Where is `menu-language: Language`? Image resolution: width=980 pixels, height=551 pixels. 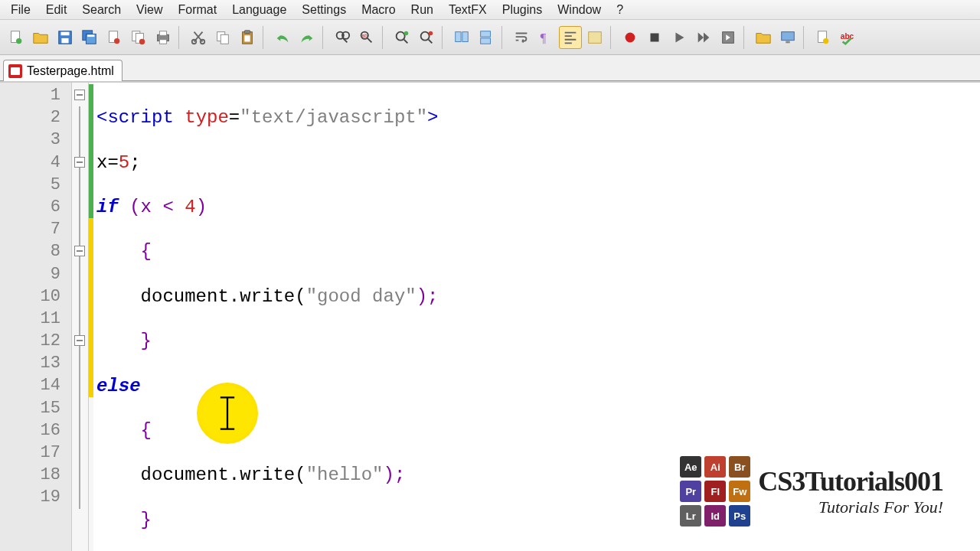
menu-language: Language is located at coordinates (259, 10).